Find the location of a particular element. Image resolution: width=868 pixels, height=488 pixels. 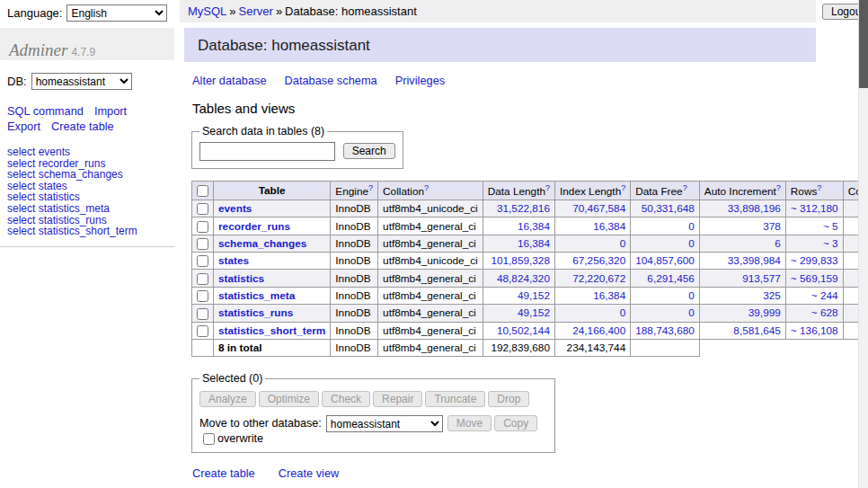

auto-increment-link: 6 is located at coordinates (778, 244).